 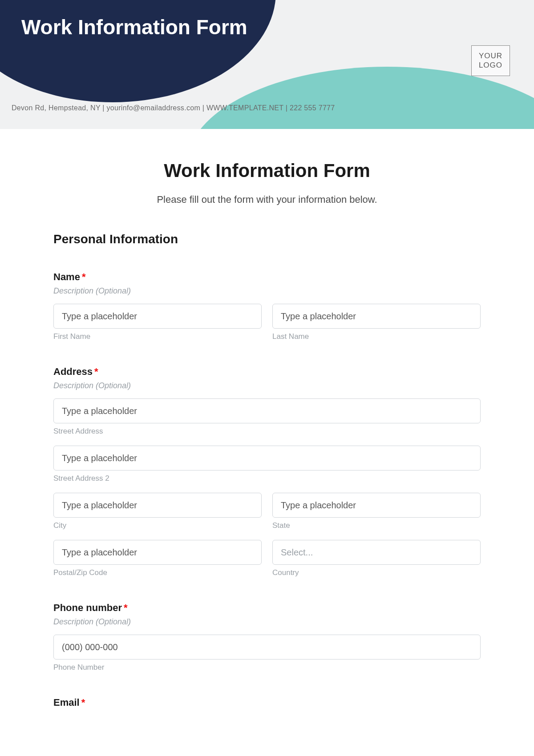 I want to click on contact-line: Devon Rd, Hempstead, NY | yourinfo@email…, so click(x=174, y=108).